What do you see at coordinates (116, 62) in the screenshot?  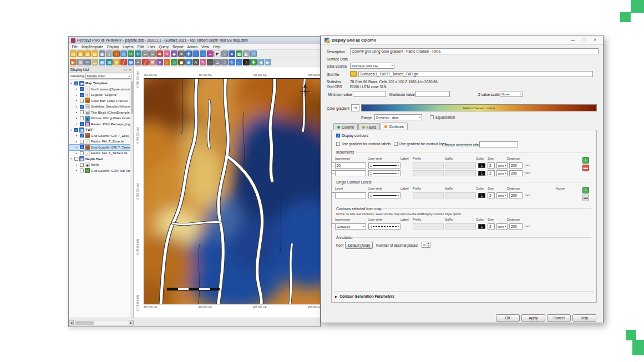 I see `toolbar-icon: ▤` at bounding box center [116, 62].